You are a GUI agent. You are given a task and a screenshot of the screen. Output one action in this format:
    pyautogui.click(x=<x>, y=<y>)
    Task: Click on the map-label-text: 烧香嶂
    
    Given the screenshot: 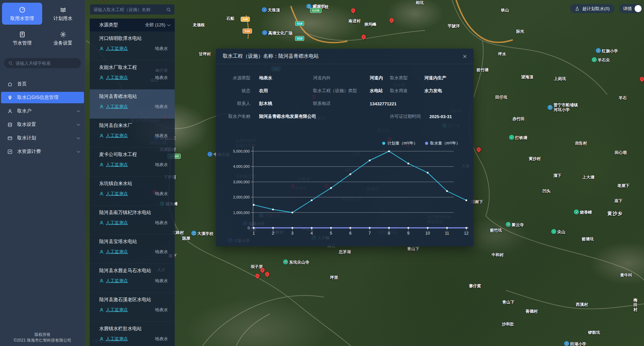 What is the action you would take?
    pyautogui.click(x=586, y=212)
    